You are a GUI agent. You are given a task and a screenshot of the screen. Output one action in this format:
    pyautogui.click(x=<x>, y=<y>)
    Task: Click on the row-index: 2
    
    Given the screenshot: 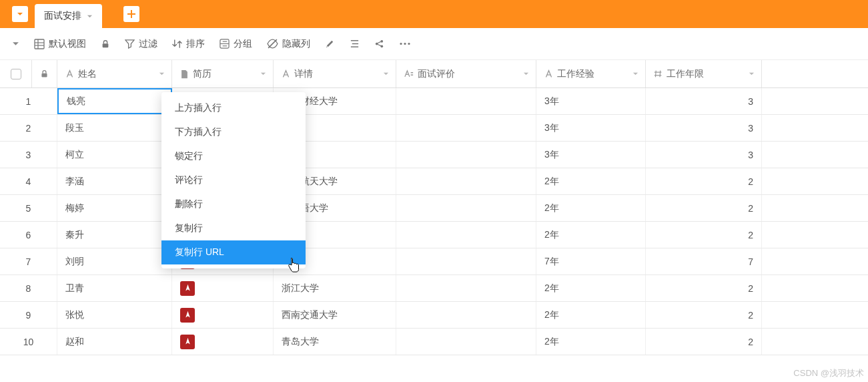 What is the action you would take?
    pyautogui.click(x=29, y=128)
    